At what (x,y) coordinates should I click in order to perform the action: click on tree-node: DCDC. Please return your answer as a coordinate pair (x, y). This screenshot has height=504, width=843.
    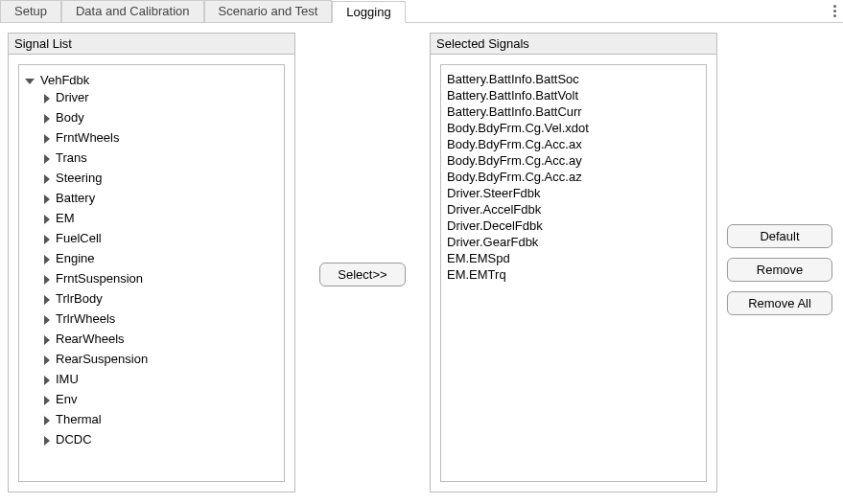
    Looking at the image, I should click on (161, 439).